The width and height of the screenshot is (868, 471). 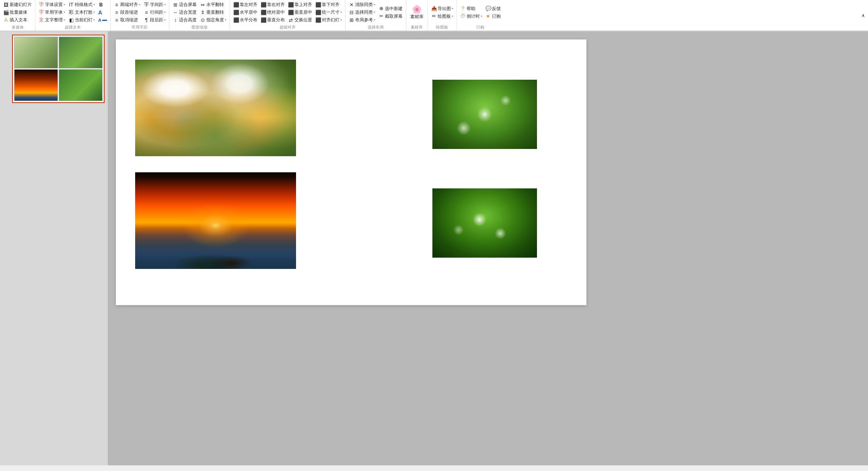 I want to click on align-both-icon: ≡, so click(x=117, y=5).